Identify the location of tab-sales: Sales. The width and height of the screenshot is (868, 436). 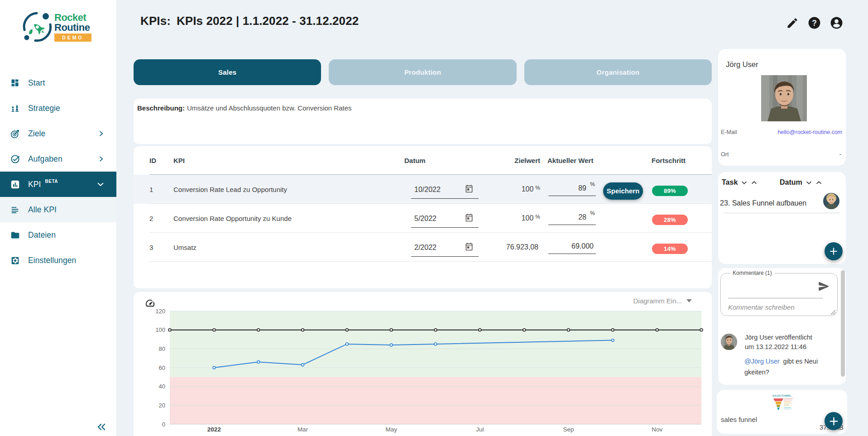
(227, 72).